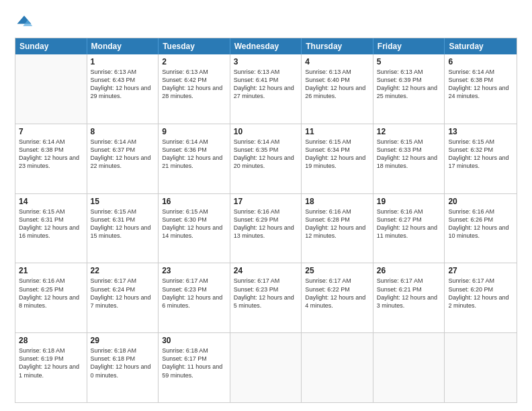  Describe the element at coordinates (124, 228) in the screenshot. I see `cal-cell-15: 15Sunrise: 6:15 AM Sunset: 6:31 PM Dayli…` at that location.